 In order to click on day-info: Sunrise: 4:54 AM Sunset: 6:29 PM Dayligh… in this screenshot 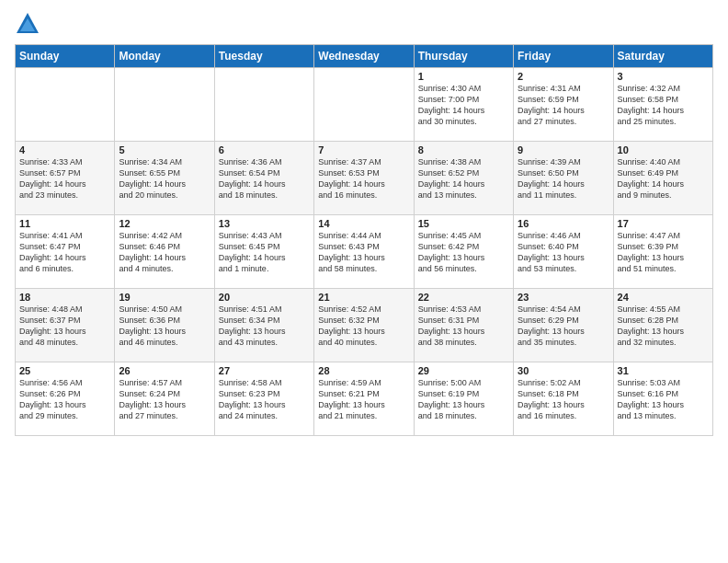, I will do `click(563, 326)`.